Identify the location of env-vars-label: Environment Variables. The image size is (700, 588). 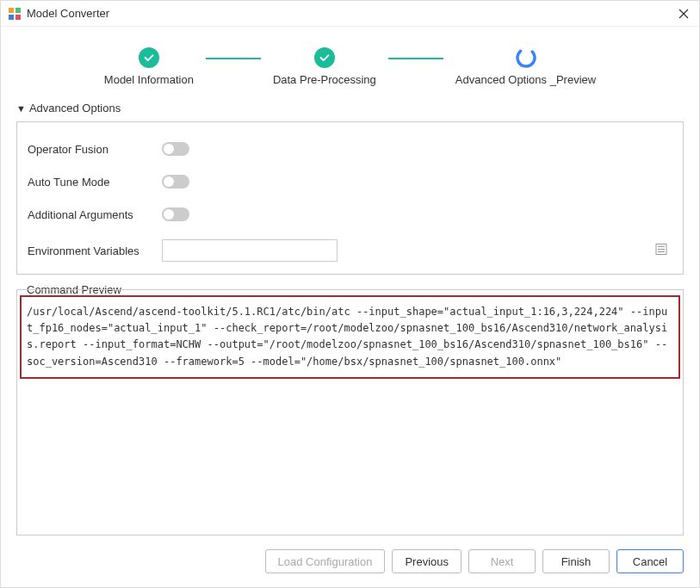
(95, 251).